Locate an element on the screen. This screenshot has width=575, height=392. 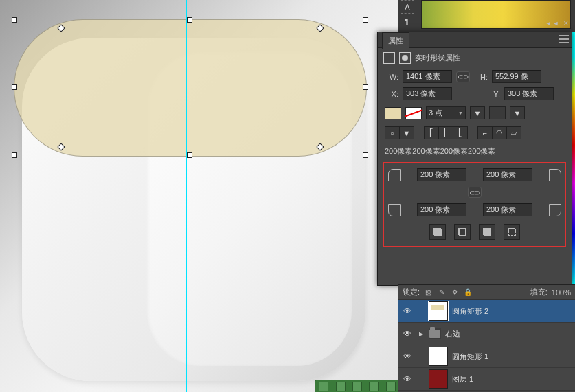
layer-row: 👁 图层 1 is located at coordinates (486, 379).